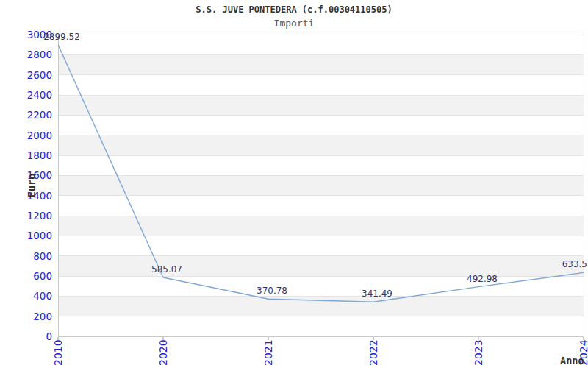  Describe the element at coordinates (43, 296) in the screenshot. I see `svg-text: 400` at that location.